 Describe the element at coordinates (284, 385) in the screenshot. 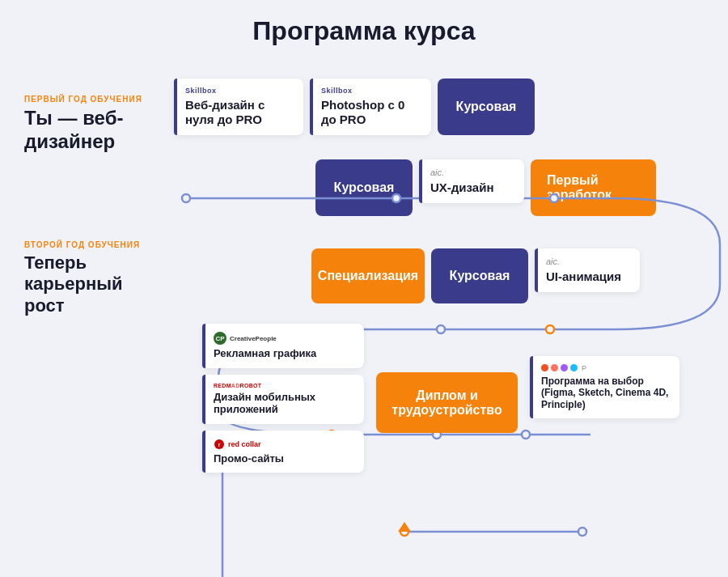

I see `brand-logo-rmr: REDMADROBOT` at that location.